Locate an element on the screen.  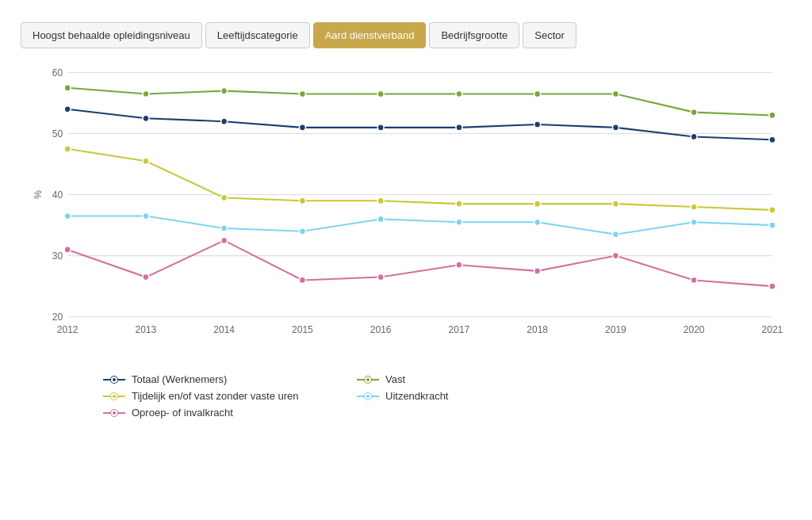
legend-label: Tijdelijk en/of vast zonder vaste uren is located at coordinates (216, 396).